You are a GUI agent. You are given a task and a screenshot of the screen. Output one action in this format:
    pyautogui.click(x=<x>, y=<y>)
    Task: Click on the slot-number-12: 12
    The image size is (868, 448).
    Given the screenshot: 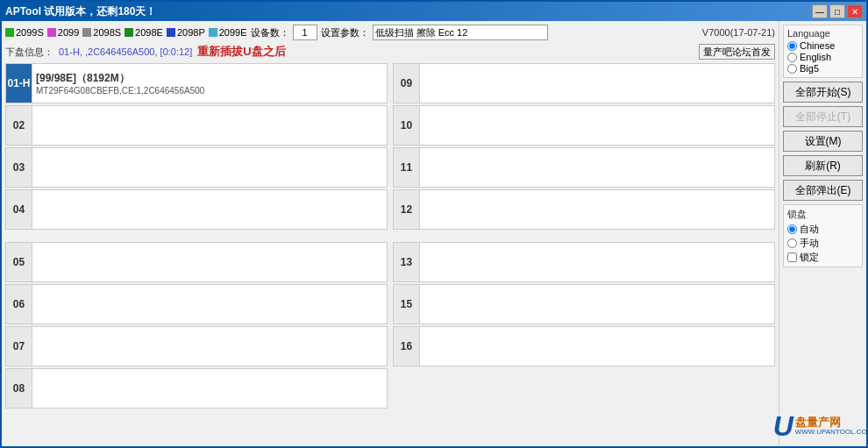 What is the action you would take?
    pyautogui.click(x=407, y=210)
    